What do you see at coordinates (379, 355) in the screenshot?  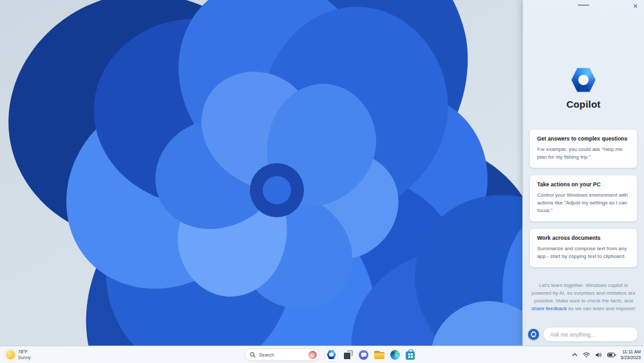 I see `file-explorer-button` at bounding box center [379, 355].